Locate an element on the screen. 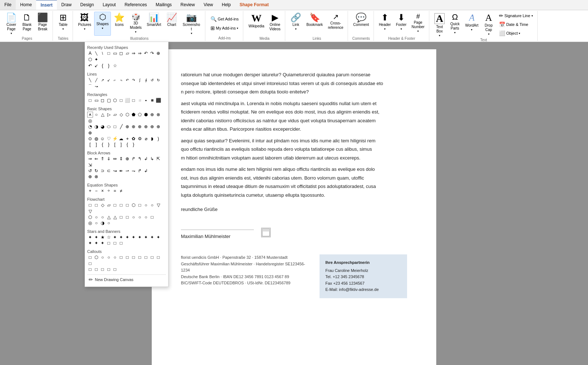 The image size is (588, 365). shape-arrow-16: ⊃ is located at coordinates (102, 171).